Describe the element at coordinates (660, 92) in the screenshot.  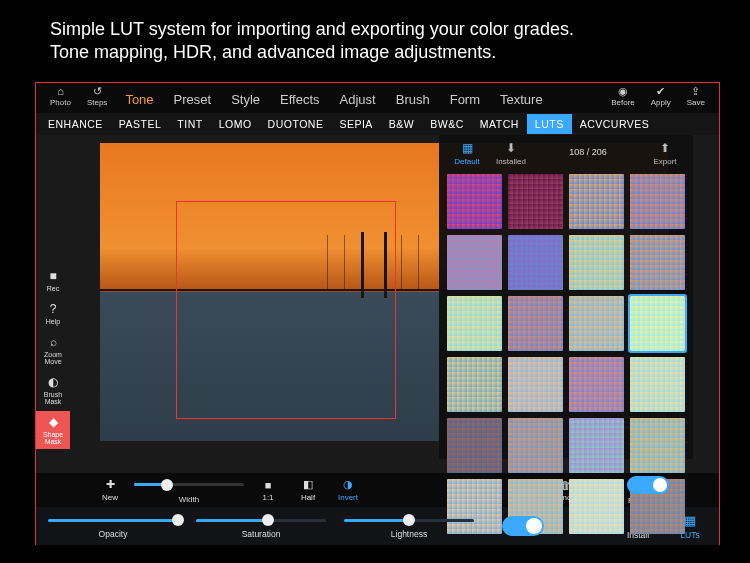
I see `check-icon: ✔` at that location.